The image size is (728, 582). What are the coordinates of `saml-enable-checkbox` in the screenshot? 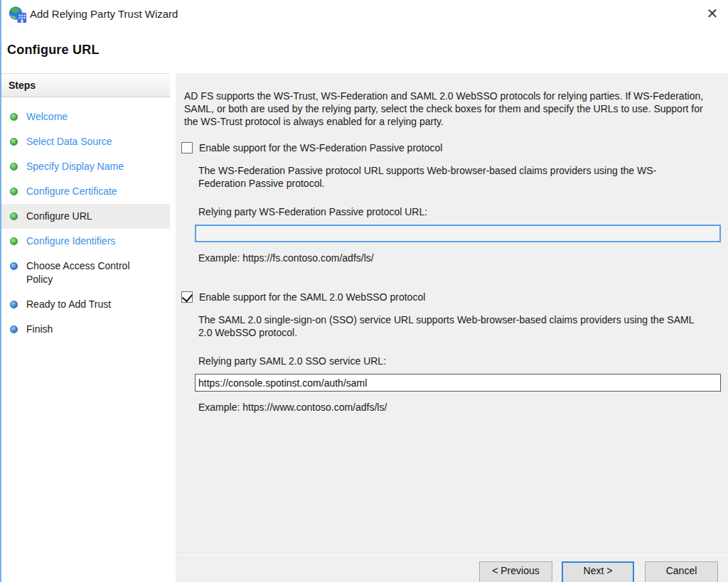 It's located at (187, 297).